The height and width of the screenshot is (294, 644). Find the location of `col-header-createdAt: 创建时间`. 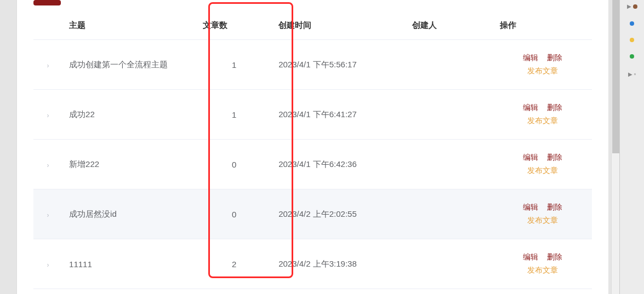

col-header-createdAt: 创建时间 is located at coordinates (339, 26).